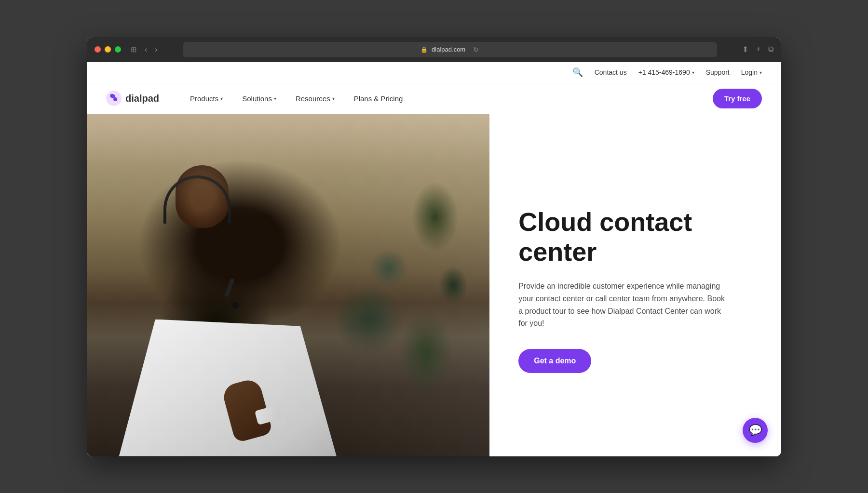 The image size is (868, 493). What do you see at coordinates (156, 50) in the screenshot?
I see `forward-button: ›` at bounding box center [156, 50].